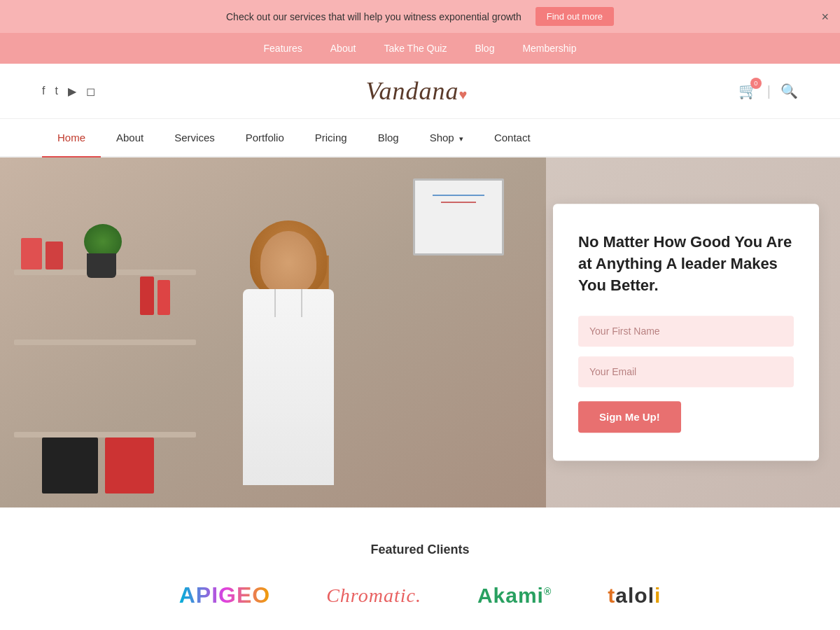 This screenshot has height=630, width=840. Describe the element at coordinates (343, 48) in the screenshot. I see `top-nav-about: About` at that location.